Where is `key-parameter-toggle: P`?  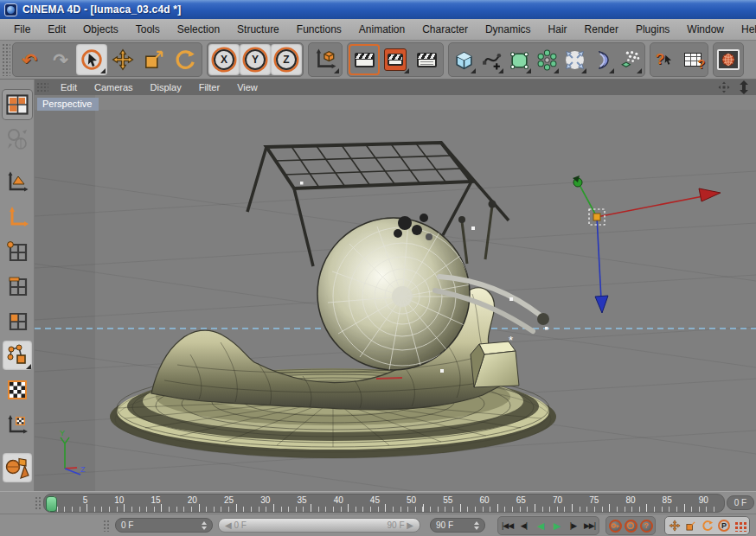 key-parameter-toggle: P is located at coordinates (723, 526).